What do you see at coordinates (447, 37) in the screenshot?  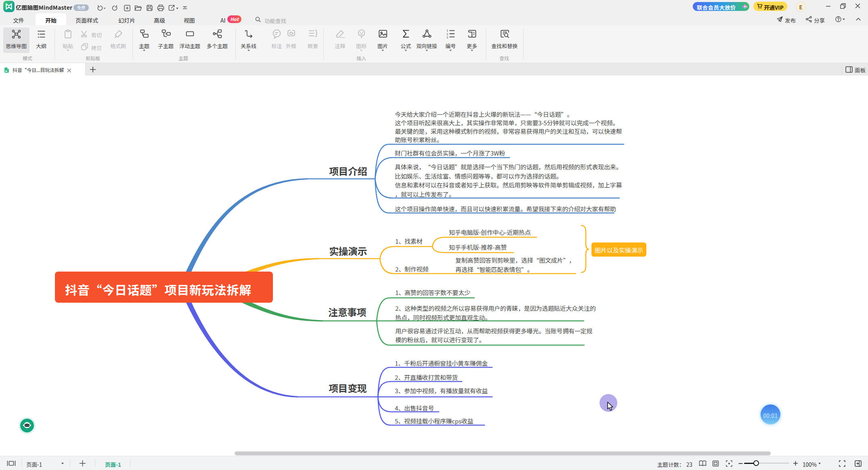 I see `svg-text: 3` at bounding box center [447, 37].